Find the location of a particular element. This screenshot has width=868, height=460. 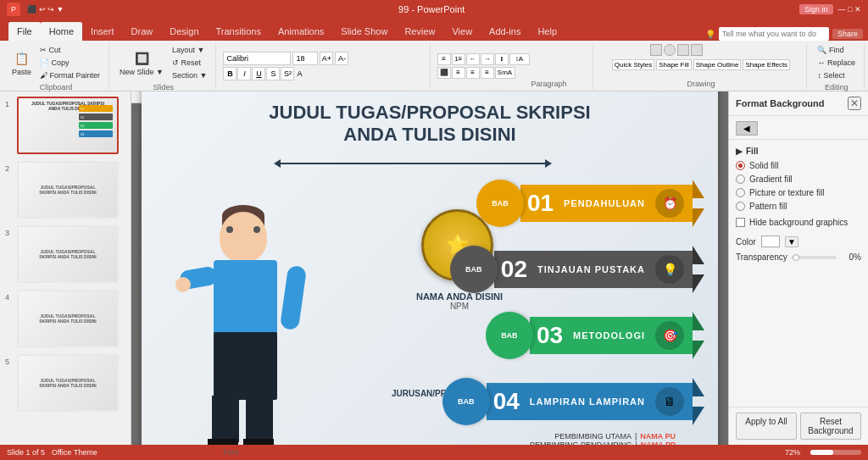

select-button: ↕ Select is located at coordinates (836, 75).